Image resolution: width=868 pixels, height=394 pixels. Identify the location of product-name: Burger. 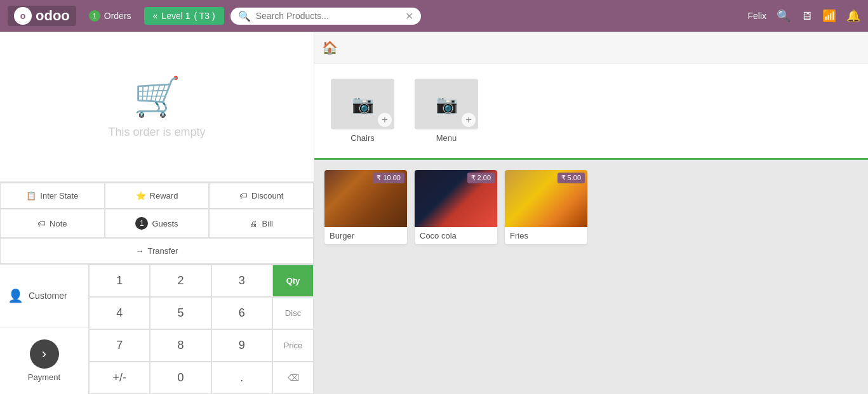
(366, 236).